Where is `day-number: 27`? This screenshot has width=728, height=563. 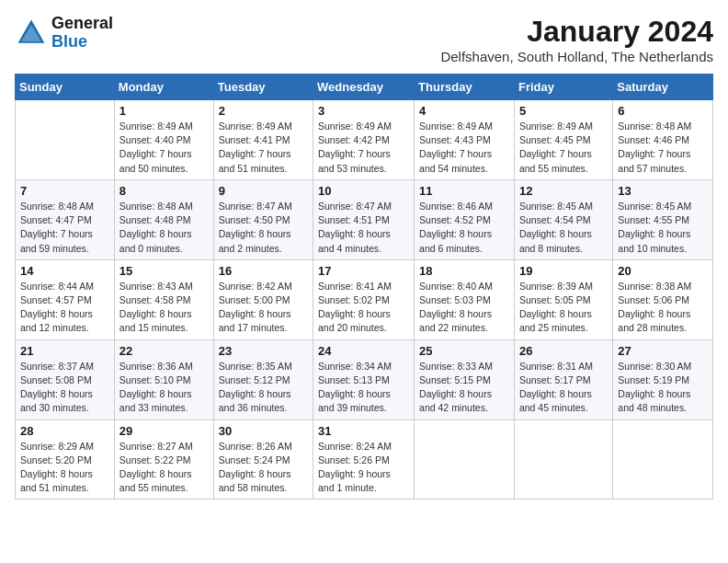
day-number: 27 is located at coordinates (663, 351).